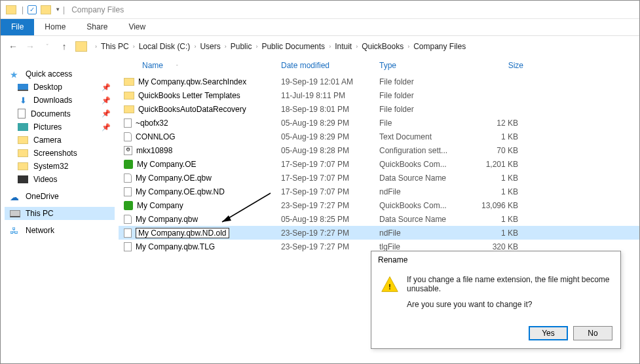 The height and width of the screenshot is (364, 640). Describe the element at coordinates (60, 166) in the screenshot. I see `sidebar-item-system32: System32` at that location.